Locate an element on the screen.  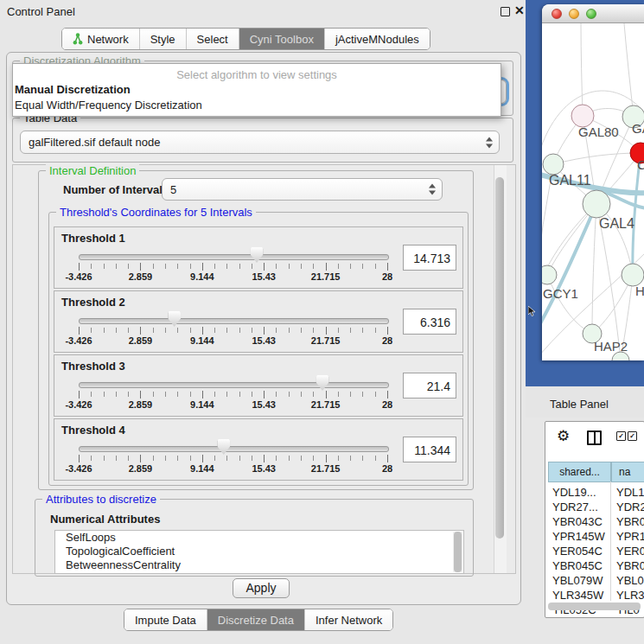
list-item: TopologicalCoefficient is located at coordinates (259, 552).